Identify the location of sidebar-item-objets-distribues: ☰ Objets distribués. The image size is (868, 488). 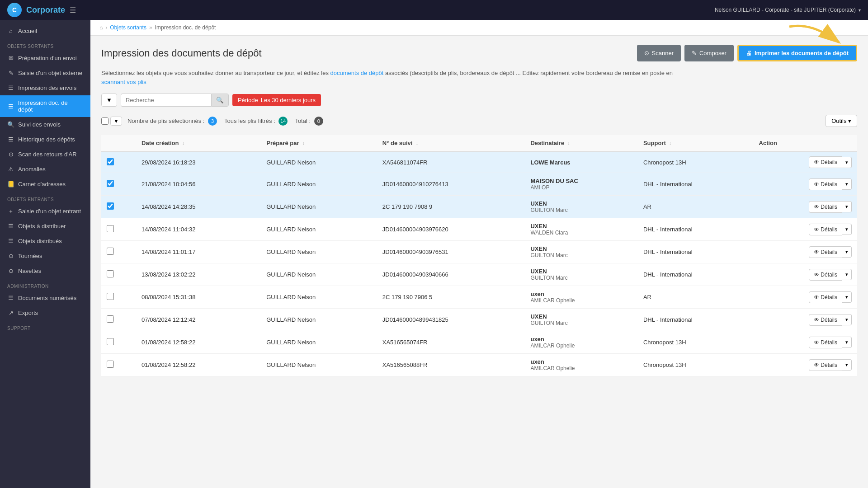
(45, 241).